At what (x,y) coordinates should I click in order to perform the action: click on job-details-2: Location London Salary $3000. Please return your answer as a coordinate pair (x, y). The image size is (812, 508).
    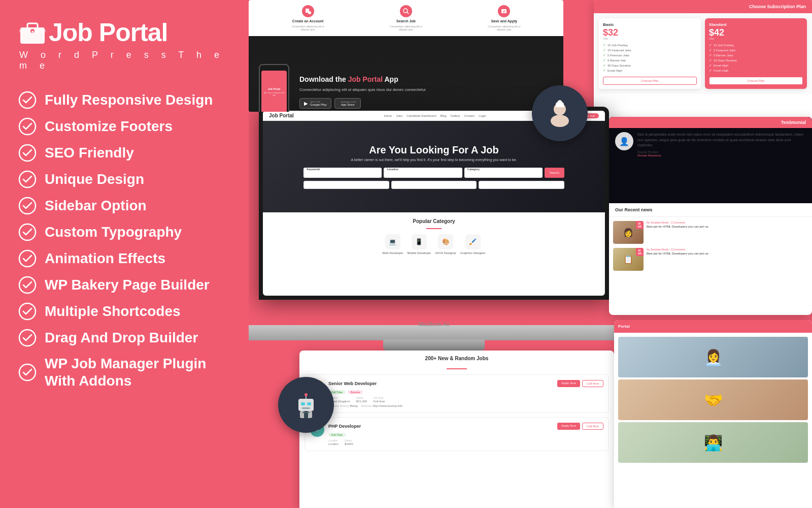
    Looking at the image, I should click on (466, 442).